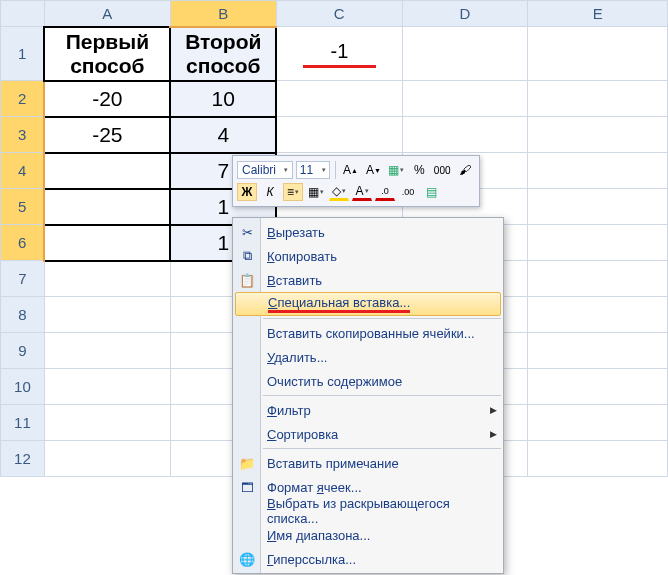 Image resolution: width=668 pixels, height=575 pixels. I want to click on menu-label: Сортировка, so click(302, 434).